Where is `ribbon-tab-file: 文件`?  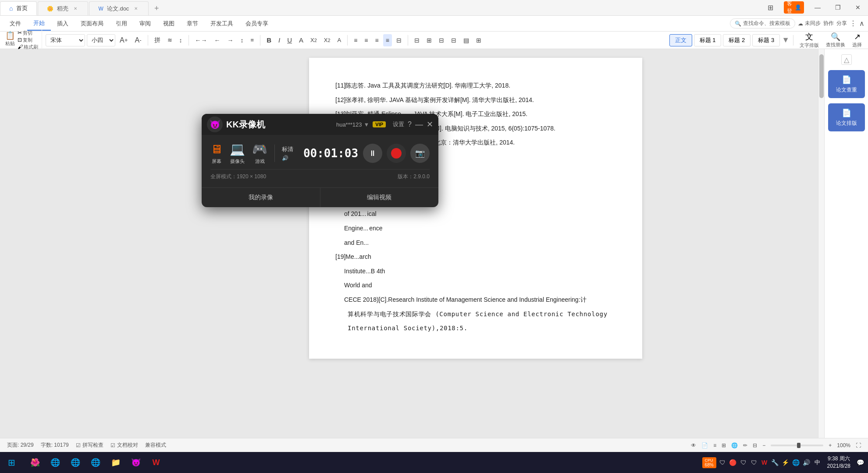
ribbon-tab-file: 文件 is located at coordinates (15, 24).